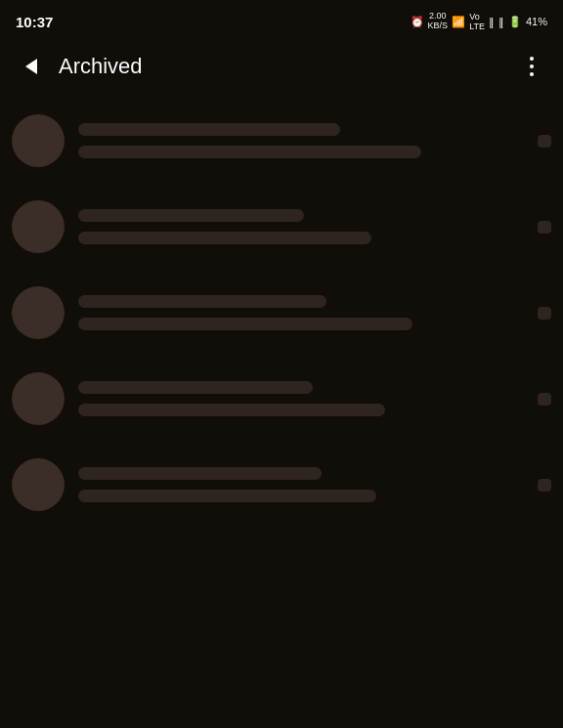  I want to click on more-options-button, so click(532, 66).